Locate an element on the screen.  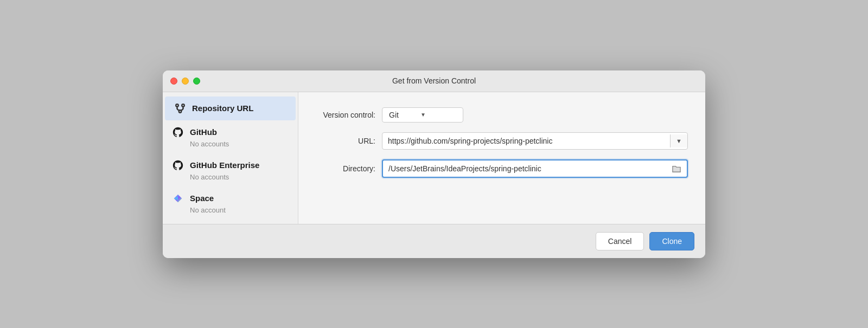
traffic-lights is located at coordinates (186, 81).